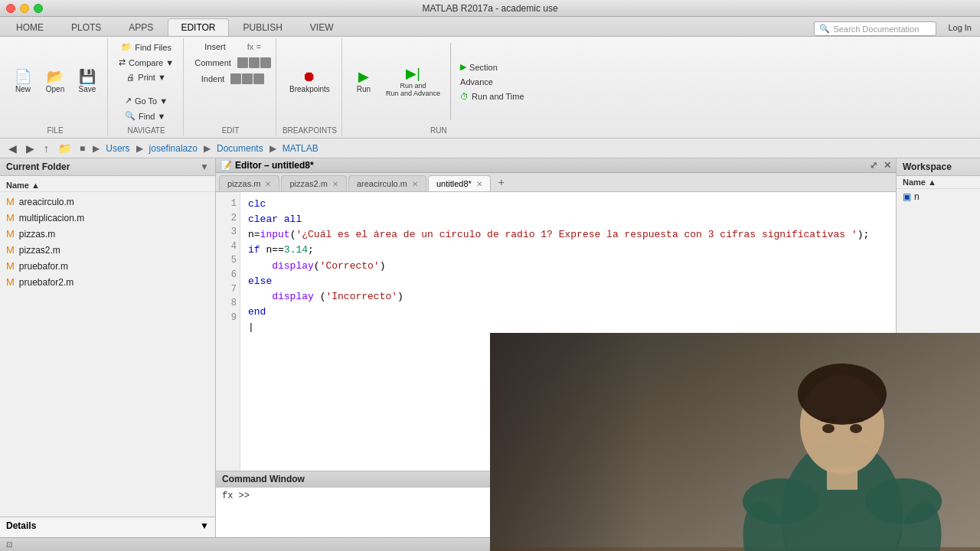  What do you see at coordinates (46, 148) in the screenshot?
I see `up-button: ↑` at bounding box center [46, 148].